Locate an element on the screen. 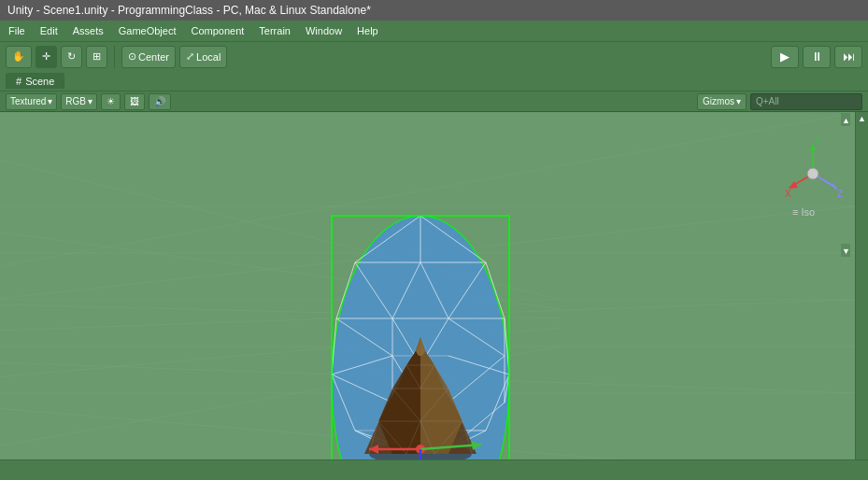 The width and height of the screenshot is (868, 480). play-button: ▶ is located at coordinates (785, 57).